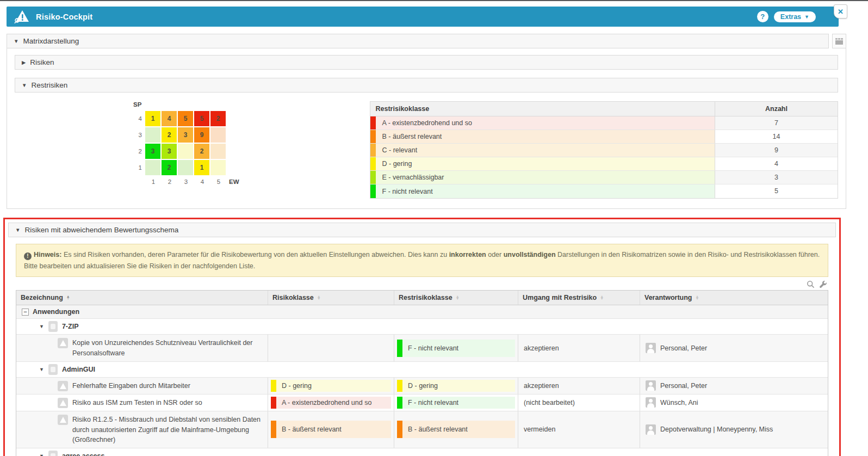  I want to click on group-row-admingui: ▼ AdminGUI, so click(422, 370).